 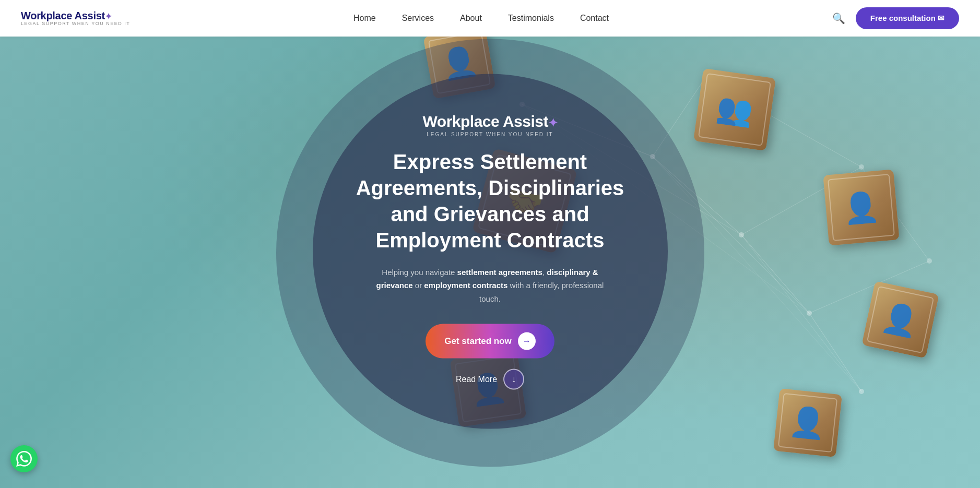 I want to click on nav-link-about: About, so click(x=471, y=18).